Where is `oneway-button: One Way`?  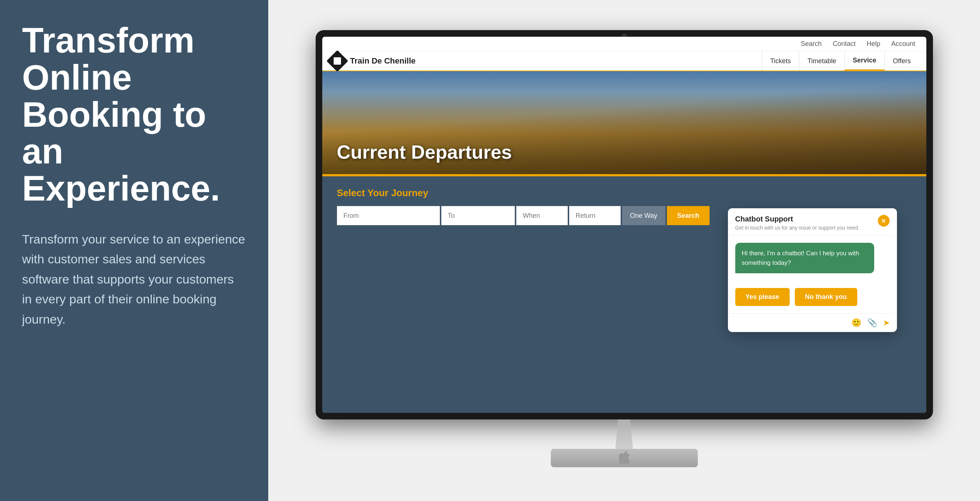
oneway-button: One Way is located at coordinates (644, 216).